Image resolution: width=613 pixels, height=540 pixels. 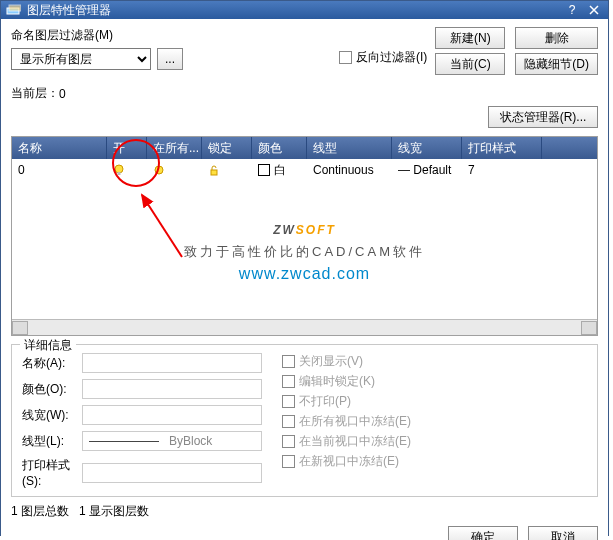 I want to click on state-manager-button: 状态管理器(R)..., so click(x=543, y=117).